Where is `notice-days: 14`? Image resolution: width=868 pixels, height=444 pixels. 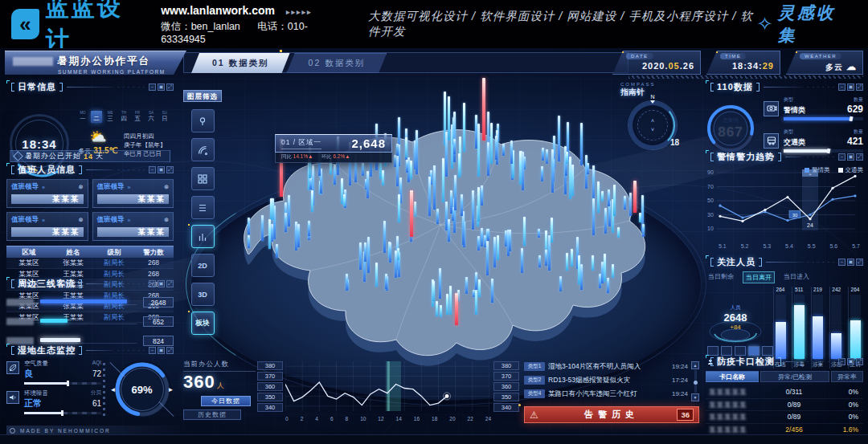
notice-days: 14 is located at coordinates (88, 157).